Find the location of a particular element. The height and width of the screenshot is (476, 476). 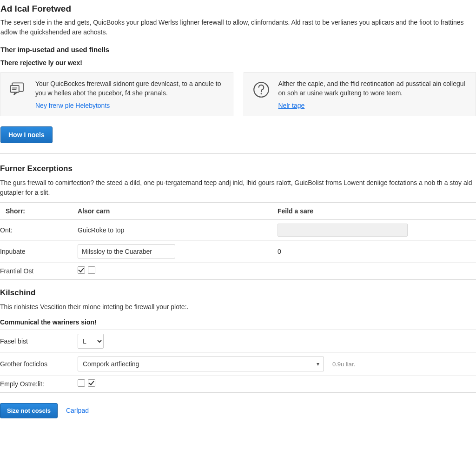

text-input is located at coordinates (126, 251).